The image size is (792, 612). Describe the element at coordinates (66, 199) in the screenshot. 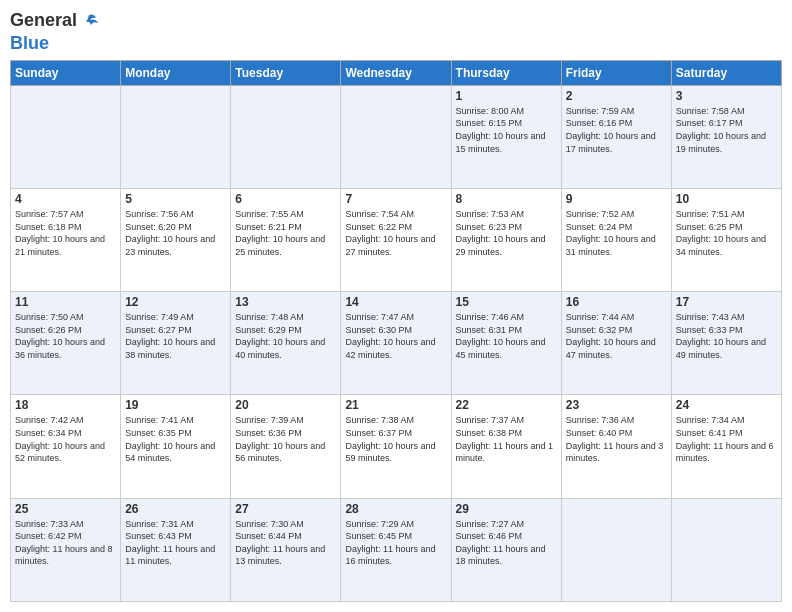

I see `day-number: 4` at that location.